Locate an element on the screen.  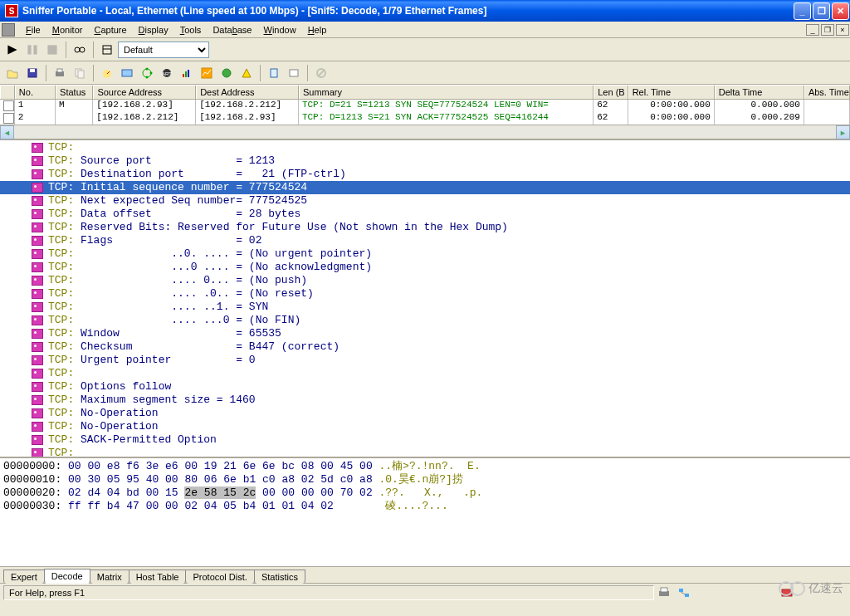
pause-button is located at coordinates (32, 50).